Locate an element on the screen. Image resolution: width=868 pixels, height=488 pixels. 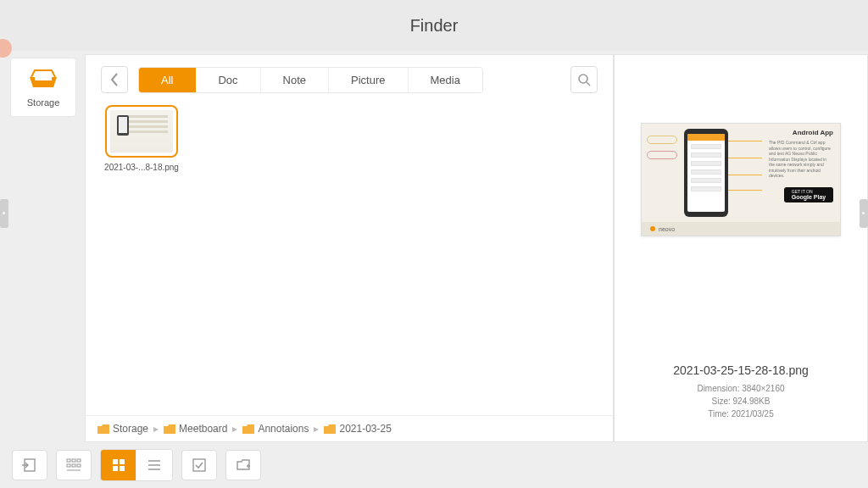
edge-handle-right is located at coordinates (864, 214).